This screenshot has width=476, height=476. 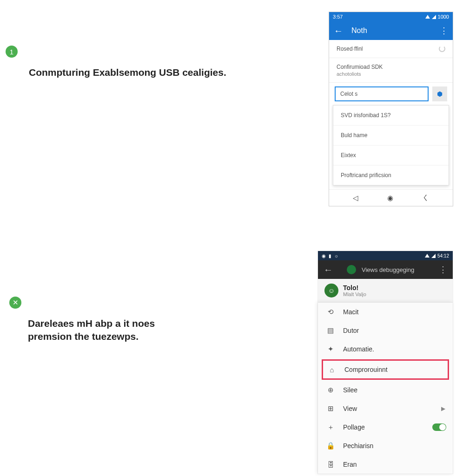 I want to click on app-bar: ← Noth ⋮, so click(x=391, y=31).